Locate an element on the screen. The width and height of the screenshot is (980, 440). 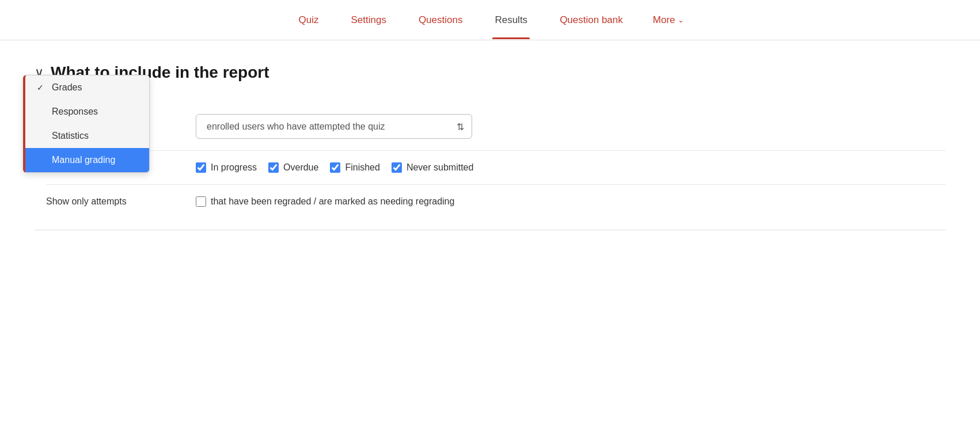
dropdown-item-responses: Responses is located at coordinates (88, 112).